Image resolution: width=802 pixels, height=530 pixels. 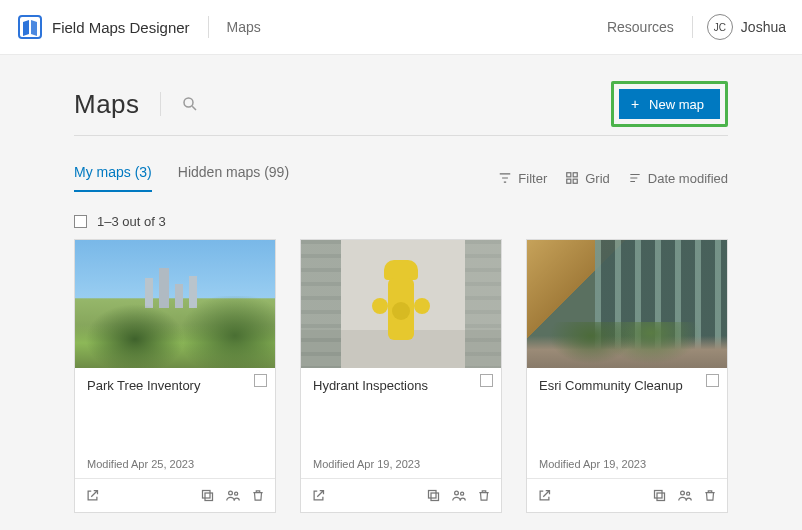 I want to click on map-card: Park Tree Inventory Modified Apr 25, 202…, so click(x=175, y=376).